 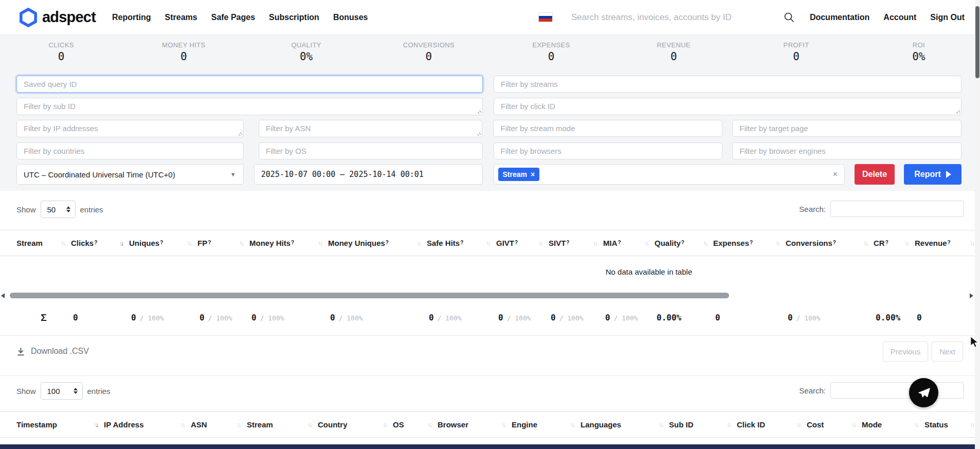 What do you see at coordinates (475, 425) in the screenshot?
I see `column-header-browser: Browser↑↓` at bounding box center [475, 425].